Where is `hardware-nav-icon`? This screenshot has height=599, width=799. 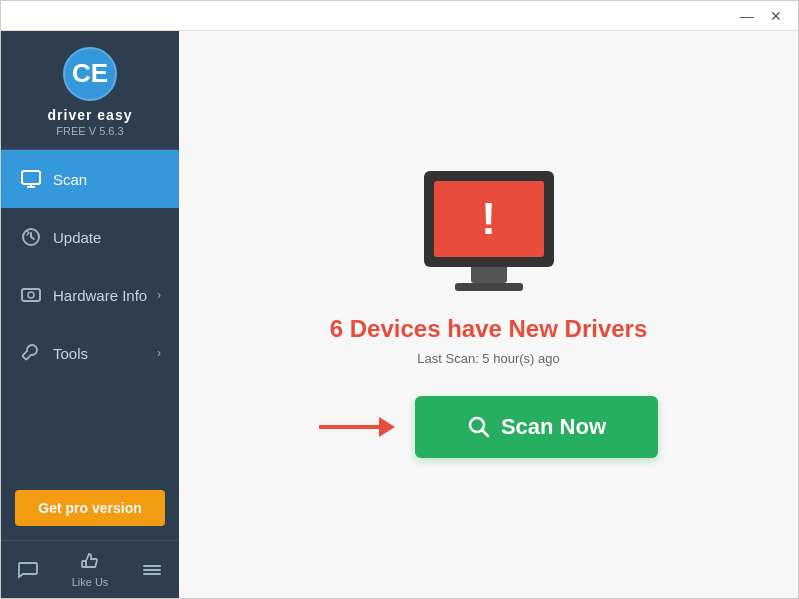 hardware-nav-icon is located at coordinates (31, 295).